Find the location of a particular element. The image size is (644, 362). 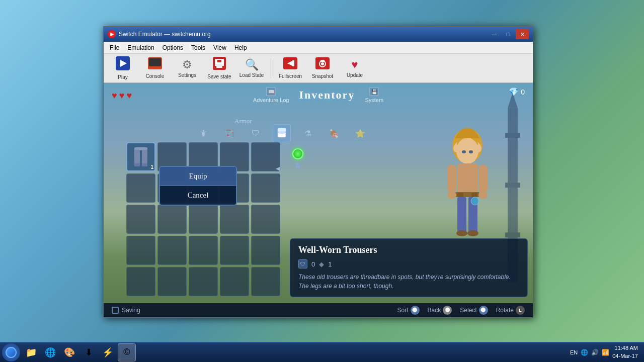

item-name: Well-Worn Trousers is located at coordinates (409, 250).